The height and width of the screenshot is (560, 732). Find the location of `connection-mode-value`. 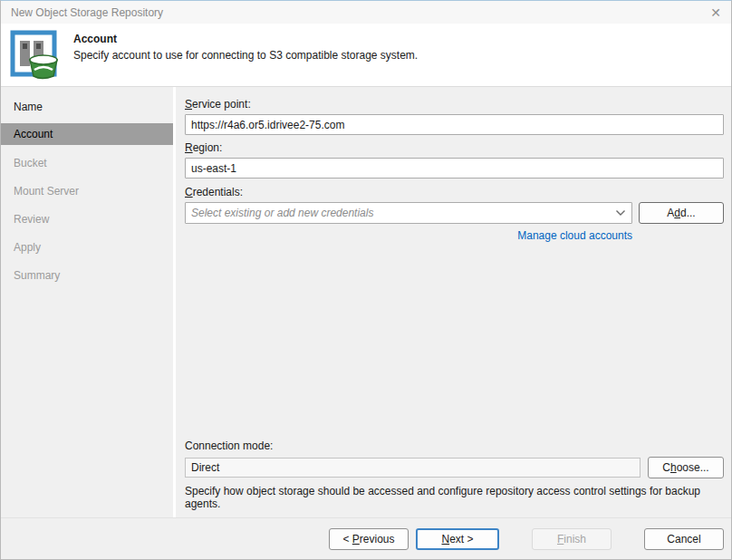

connection-mode-value is located at coordinates (413, 468).